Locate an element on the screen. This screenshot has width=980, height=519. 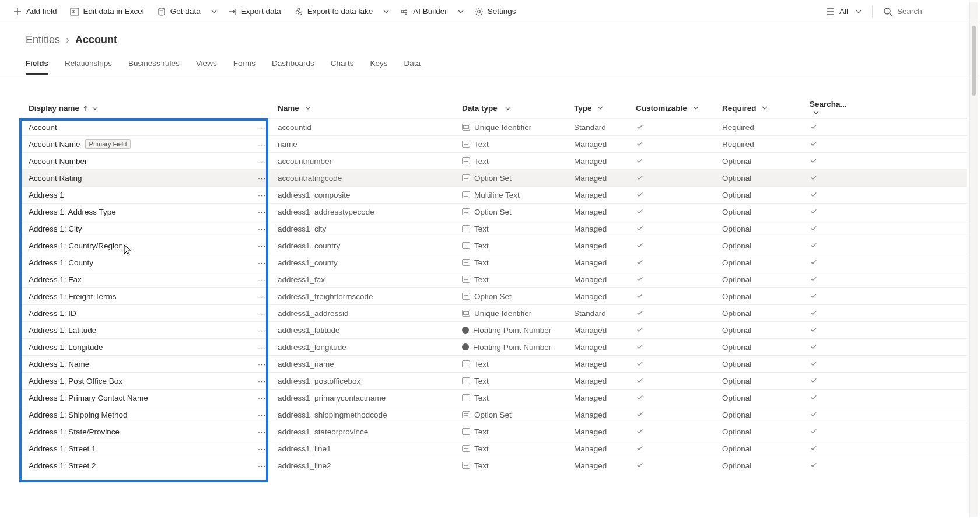
field-name: accountid is located at coordinates (367, 127).